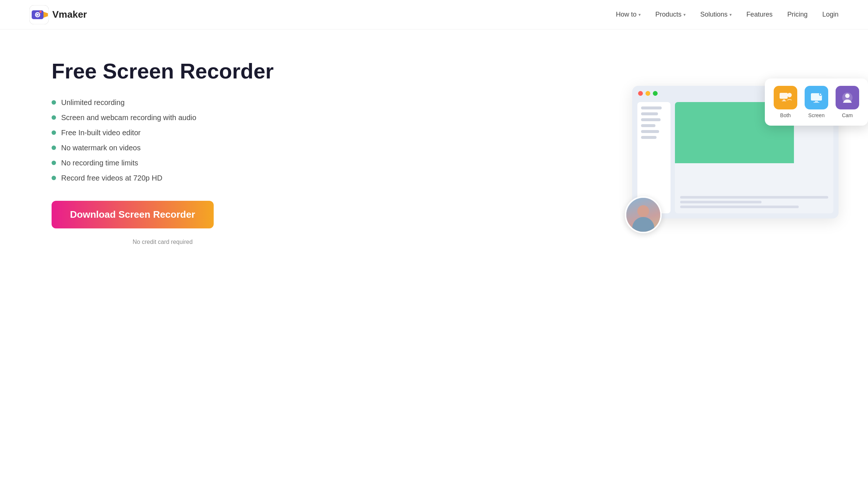 This screenshot has height=490, width=868. Describe the element at coordinates (58, 15) in the screenshot. I see `logo: Vmaker` at that location.